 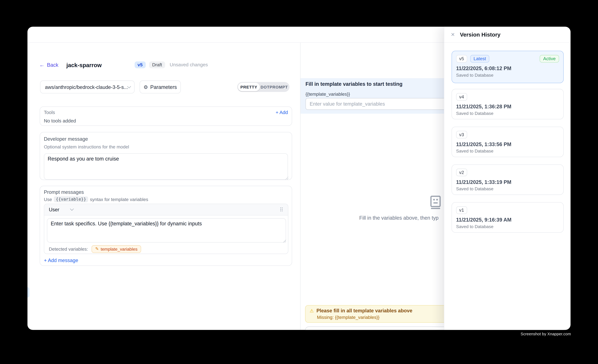 I want to click on warning-title: Please fill in all template variables ab…, so click(x=365, y=311).